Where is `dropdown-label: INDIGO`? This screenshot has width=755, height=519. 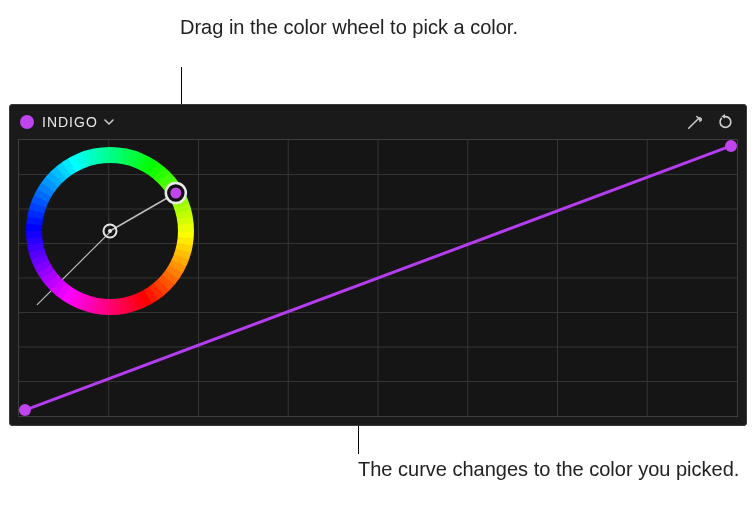
dropdown-label: INDIGO is located at coordinates (70, 122).